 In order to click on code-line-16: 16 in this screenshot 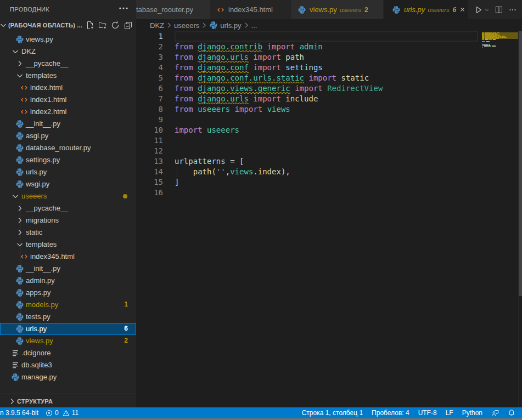, I will do `click(329, 193)`.